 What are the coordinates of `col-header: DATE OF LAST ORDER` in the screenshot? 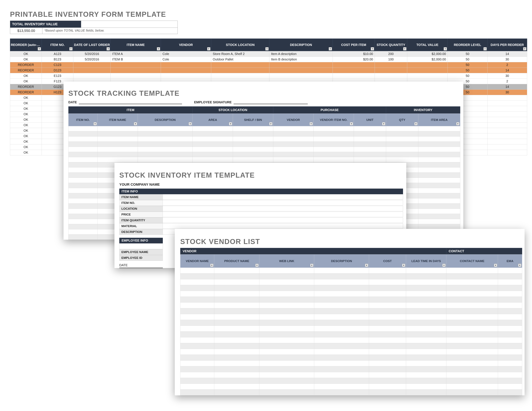 It's located at (92, 45).